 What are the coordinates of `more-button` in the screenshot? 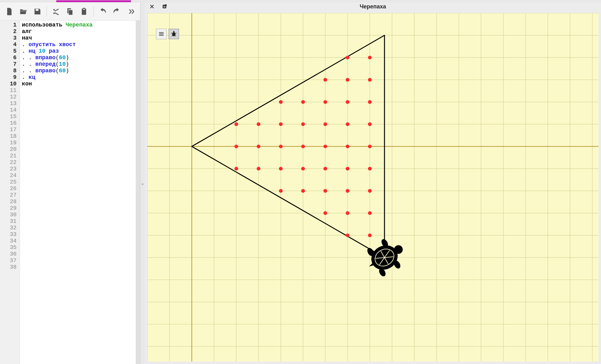 It's located at (131, 12).